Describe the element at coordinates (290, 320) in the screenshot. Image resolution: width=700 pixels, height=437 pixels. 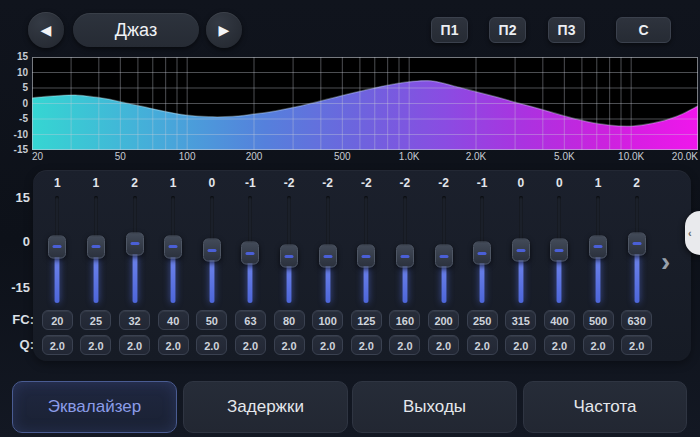
I see `band-fc-chip: 80` at that location.